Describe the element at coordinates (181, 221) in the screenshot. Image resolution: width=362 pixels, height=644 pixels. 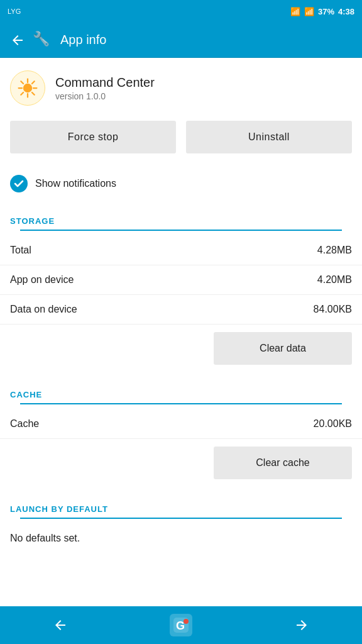
I see `storage-section-header: STORAGE` at that location.